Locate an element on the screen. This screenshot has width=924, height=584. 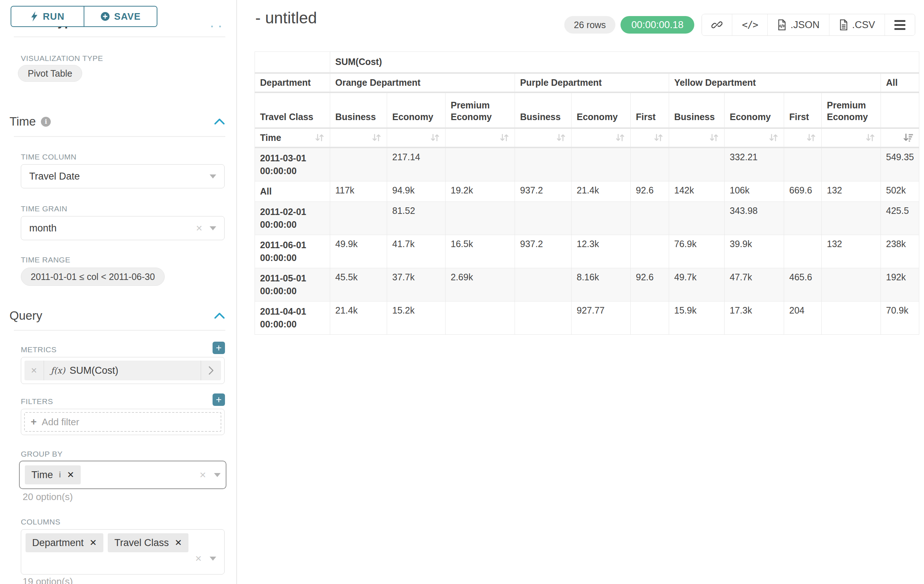
menu-button is located at coordinates (899, 25).